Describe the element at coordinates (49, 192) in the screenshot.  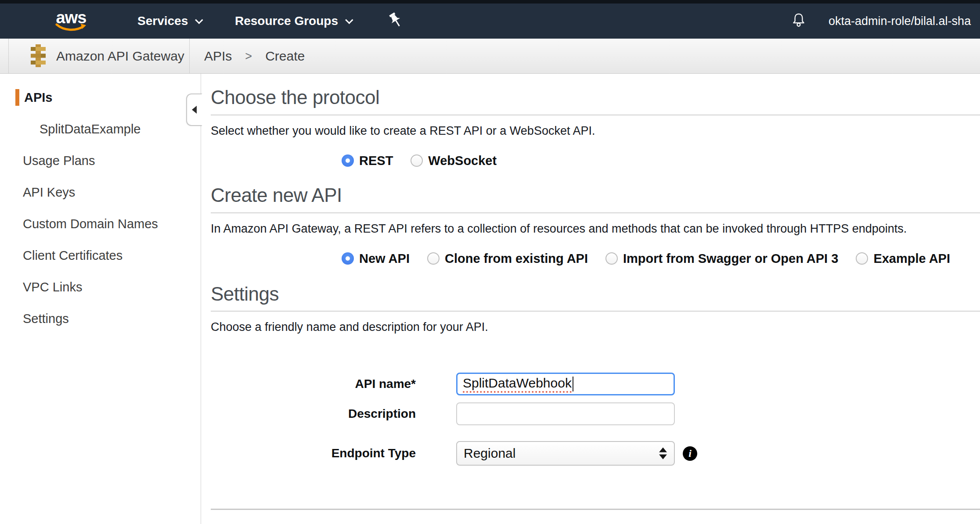
I see `sidebar-item-label: API Keys` at that location.